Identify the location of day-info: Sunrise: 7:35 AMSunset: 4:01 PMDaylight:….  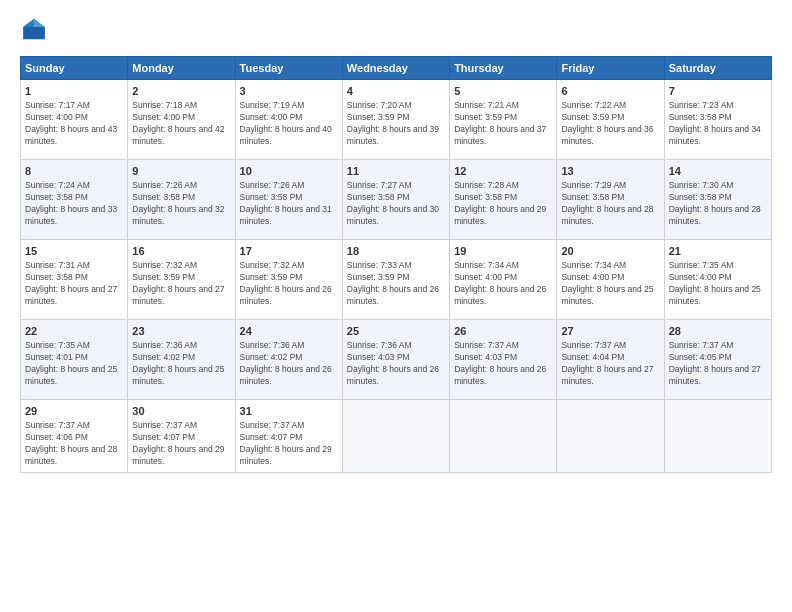
(74, 364).